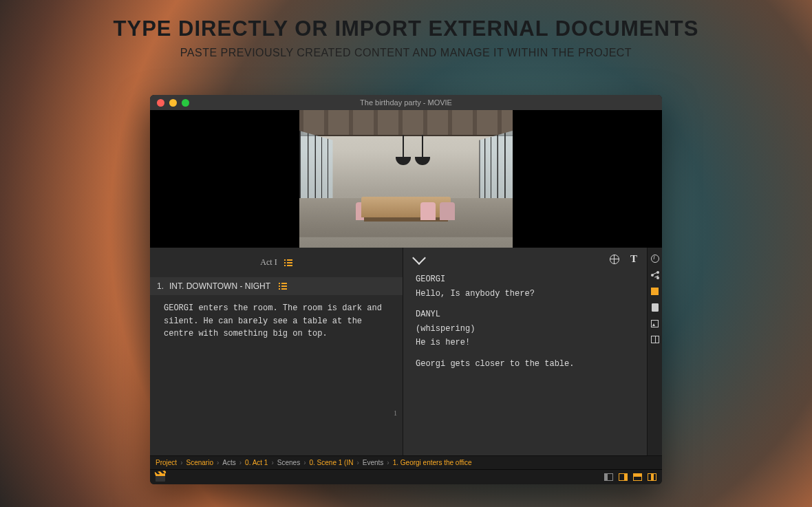  I want to click on right-sidebar, so click(654, 352).